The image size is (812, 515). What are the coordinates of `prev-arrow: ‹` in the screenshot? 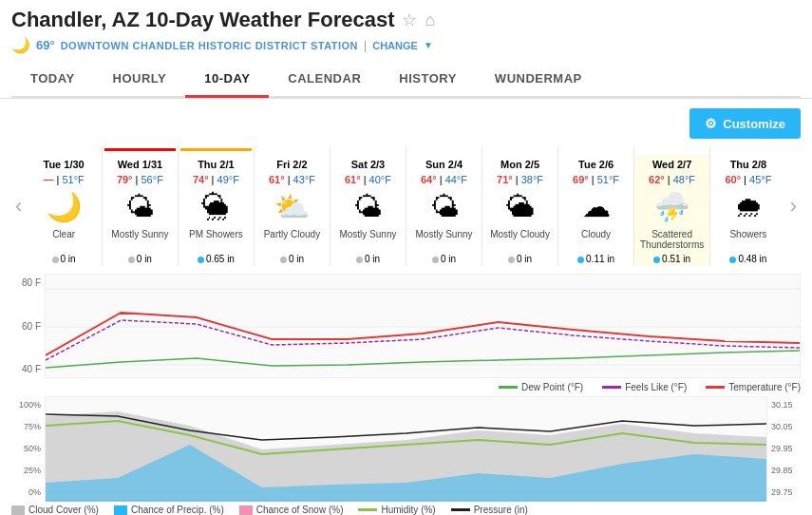 It's located at (19, 206).